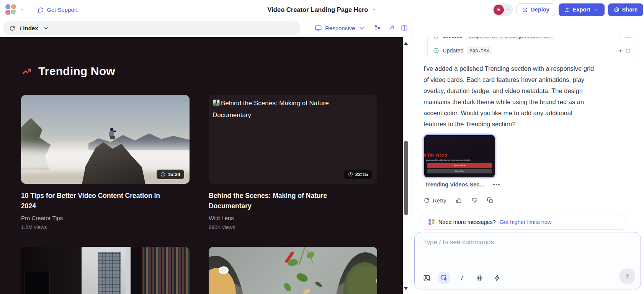  What do you see at coordinates (322, 10) in the screenshot?
I see `top-bar: Get Support Video Creator Landing Page H…` at bounding box center [322, 10].